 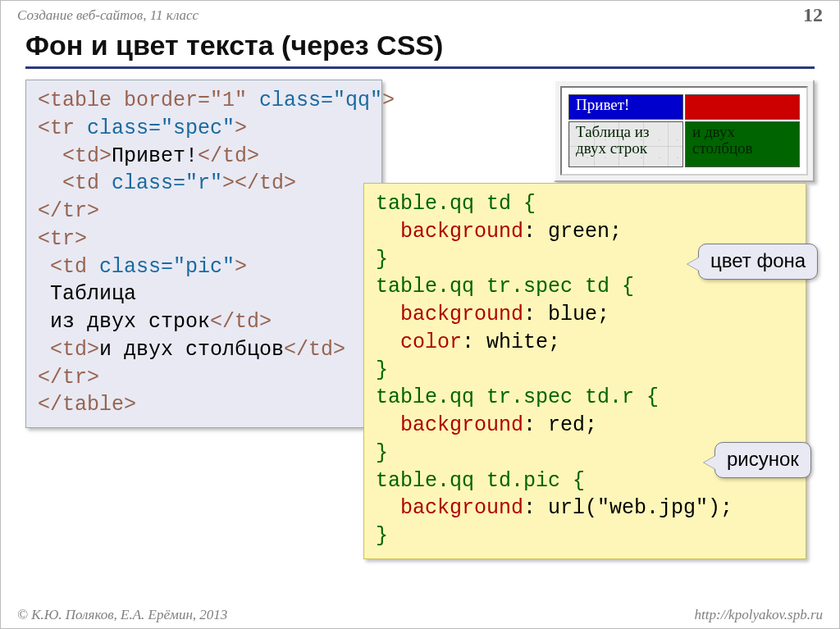 I want to click on callout-picture: рисунок, so click(x=763, y=460).